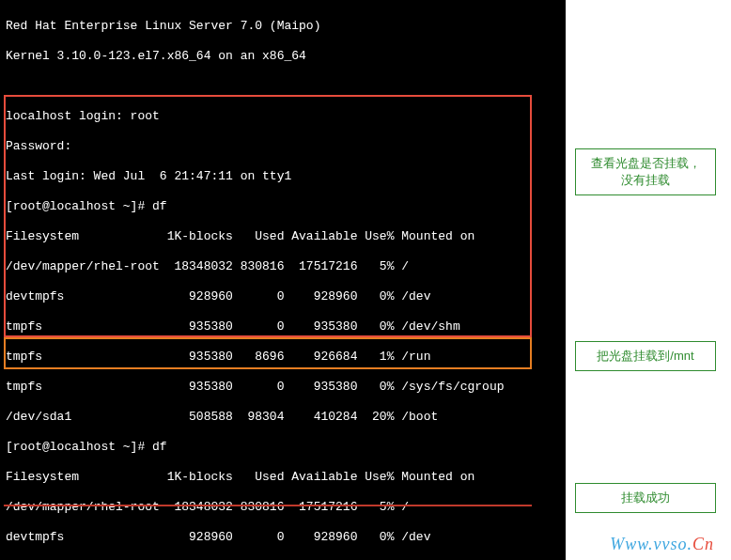  What do you see at coordinates (283, 147) in the screenshot?
I see `password-prompt: Password:` at bounding box center [283, 147].